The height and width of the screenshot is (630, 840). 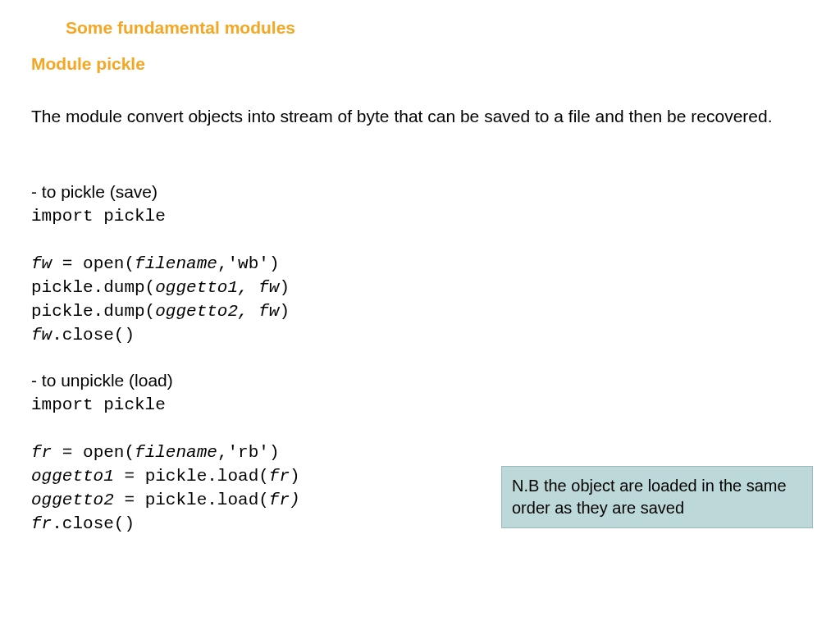 I want to click on module-heading: Module pickle, so click(x=89, y=64).